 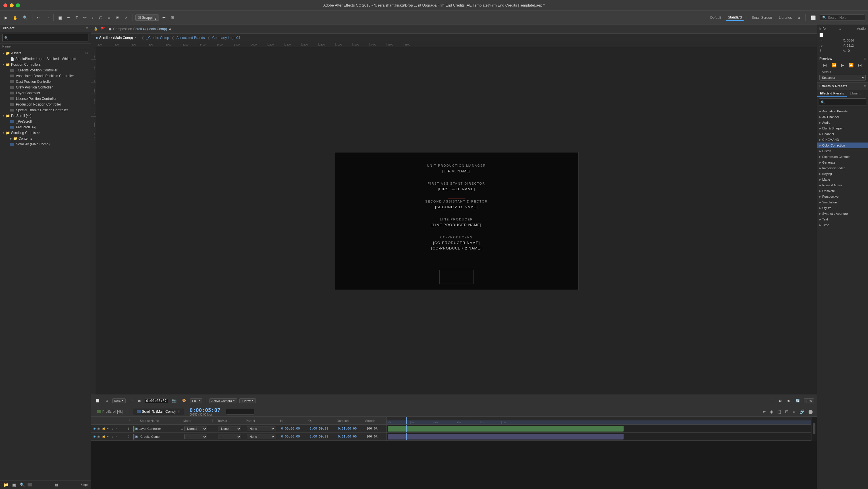 What do you see at coordinates (126, 18) in the screenshot?
I see `tool-arrow: ↗` at bounding box center [126, 18].